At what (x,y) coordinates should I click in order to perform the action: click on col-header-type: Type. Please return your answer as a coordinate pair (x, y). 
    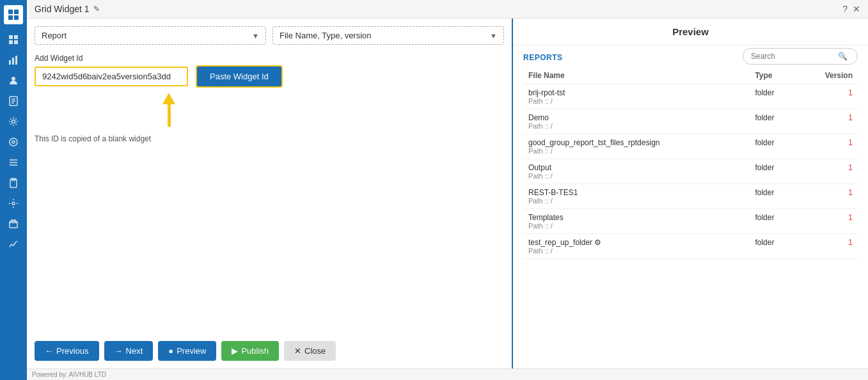
    Looking at the image, I should click on (773, 75).